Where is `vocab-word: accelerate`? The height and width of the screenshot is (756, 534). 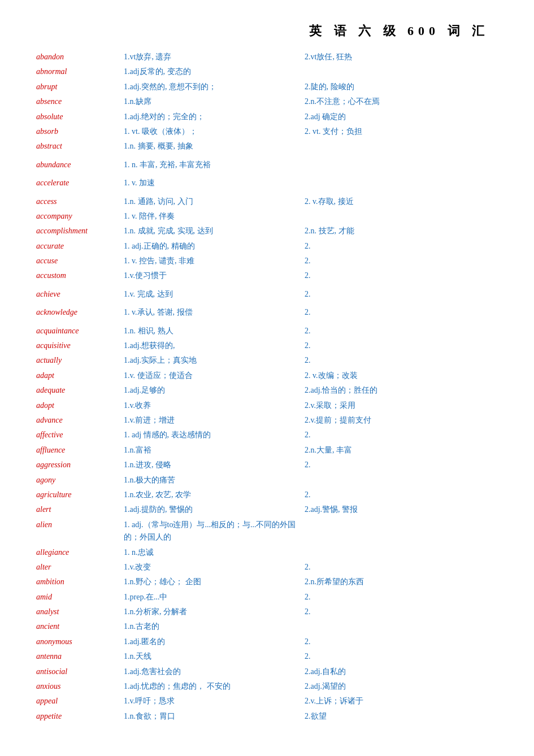 vocab-word: accelerate is located at coordinates (78, 183).